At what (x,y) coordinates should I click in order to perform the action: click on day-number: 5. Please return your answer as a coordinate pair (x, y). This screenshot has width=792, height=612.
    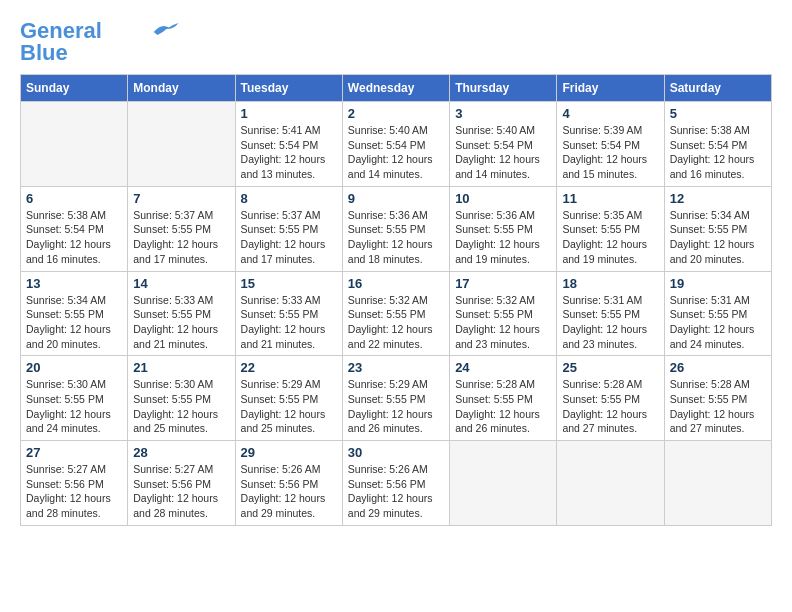
    Looking at the image, I should click on (718, 114).